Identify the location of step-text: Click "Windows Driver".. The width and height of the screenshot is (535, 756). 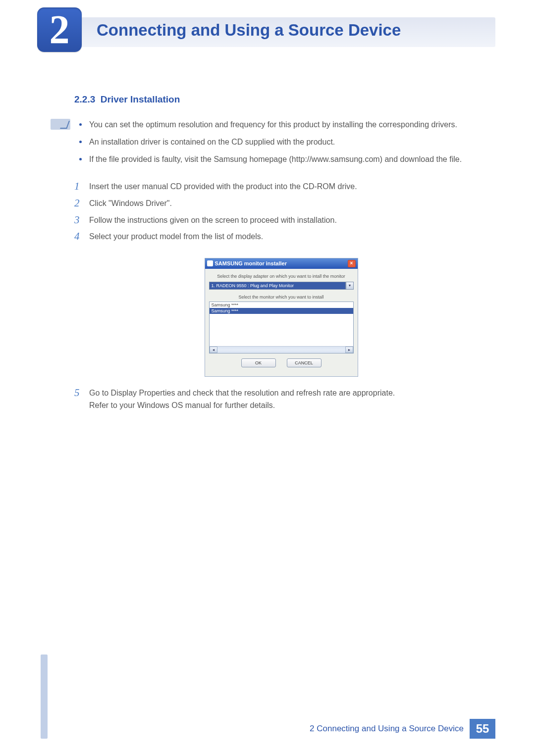
(288, 203).